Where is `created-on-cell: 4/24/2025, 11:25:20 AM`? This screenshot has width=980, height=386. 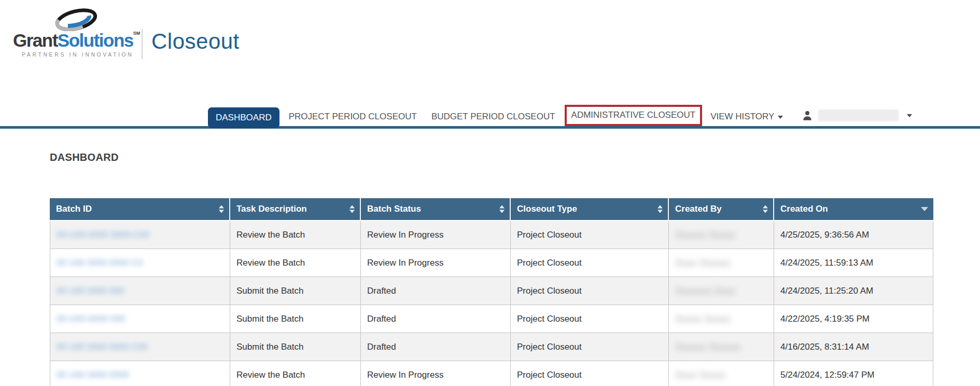 created-on-cell: 4/24/2025, 11:25:20 AM is located at coordinates (853, 291).